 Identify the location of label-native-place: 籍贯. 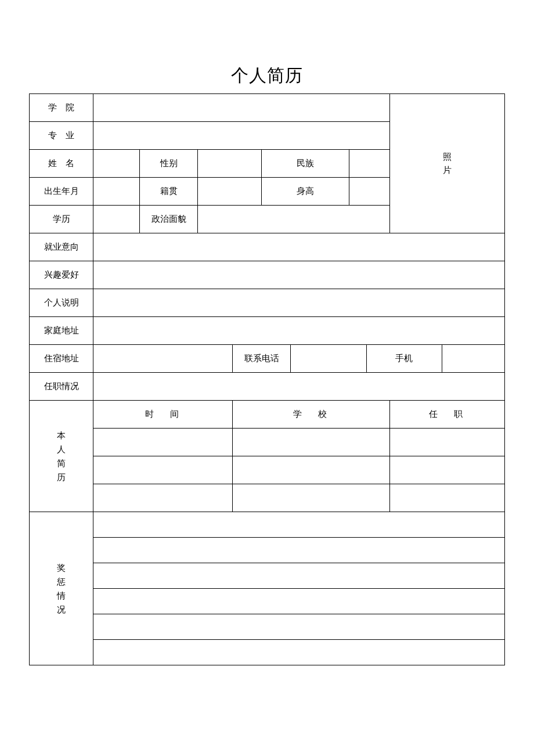
(169, 192).